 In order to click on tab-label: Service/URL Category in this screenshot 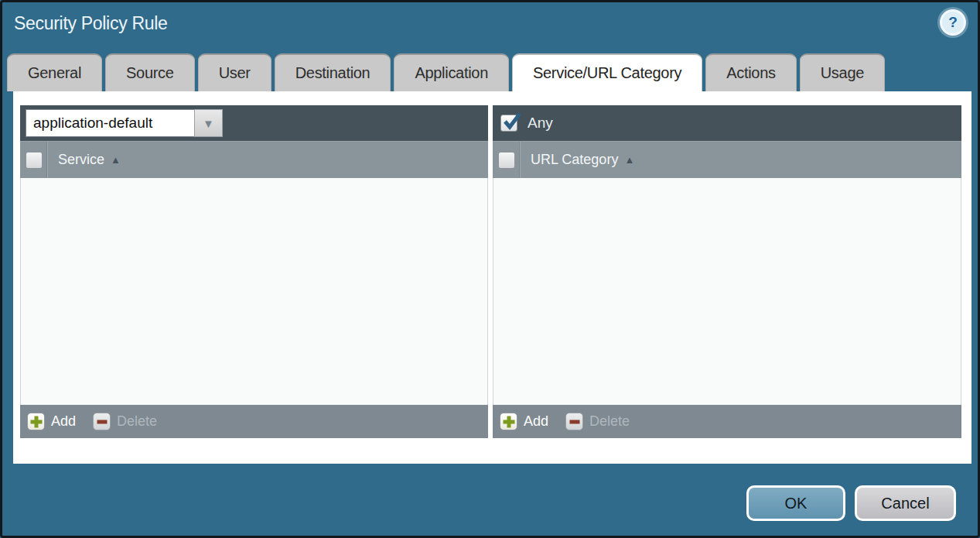, I will do `click(607, 73)`.